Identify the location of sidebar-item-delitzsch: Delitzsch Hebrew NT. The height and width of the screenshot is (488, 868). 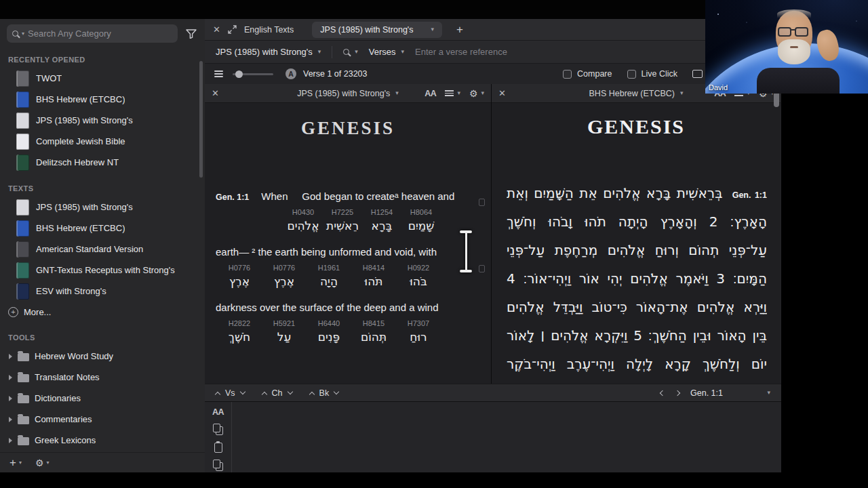
(102, 163).